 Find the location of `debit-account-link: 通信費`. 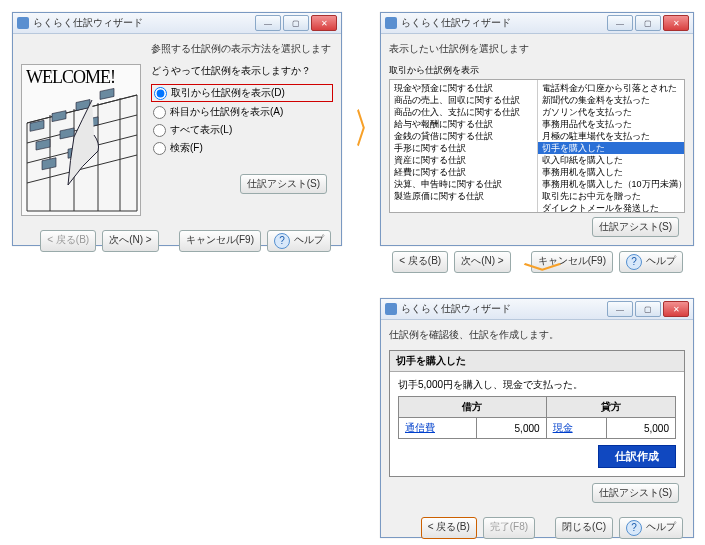

debit-account-link: 通信費 is located at coordinates (420, 428).